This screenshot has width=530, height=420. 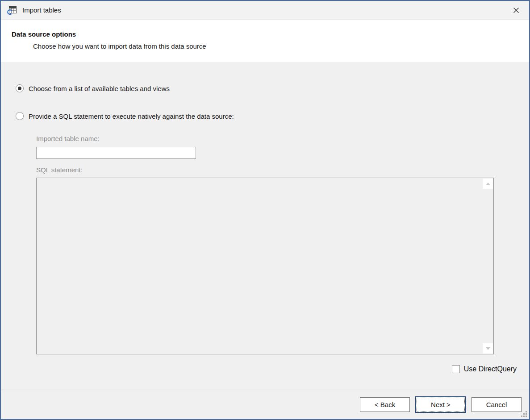 I want to click on page-title: Data source options, so click(x=44, y=34).